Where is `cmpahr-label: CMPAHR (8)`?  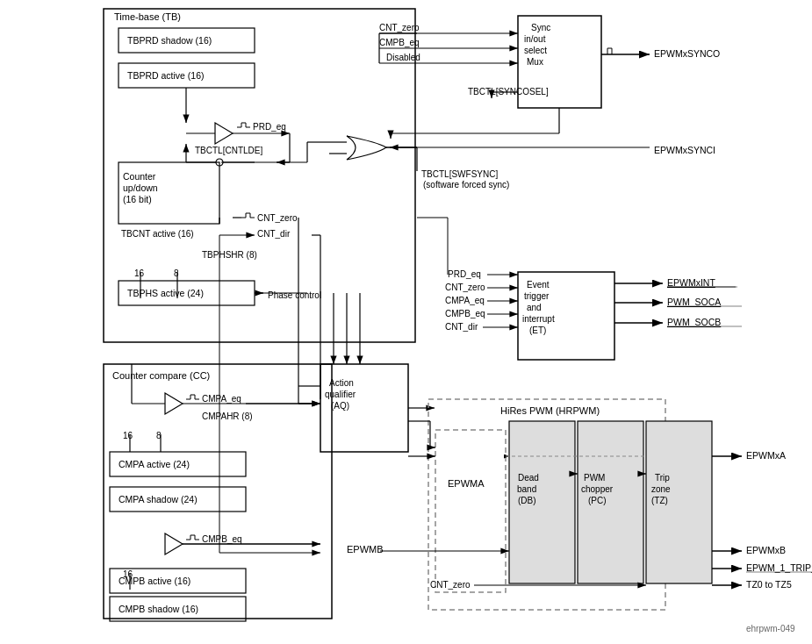
cmpahr-label: CMPAHR (8) is located at coordinates (227, 416).